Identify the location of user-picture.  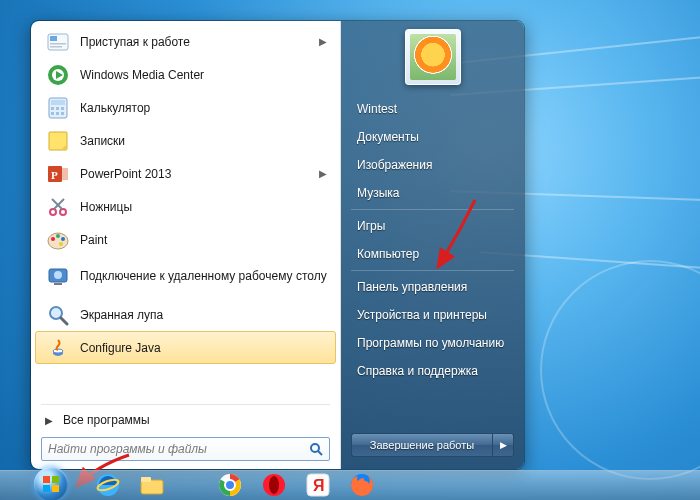
(433, 57).